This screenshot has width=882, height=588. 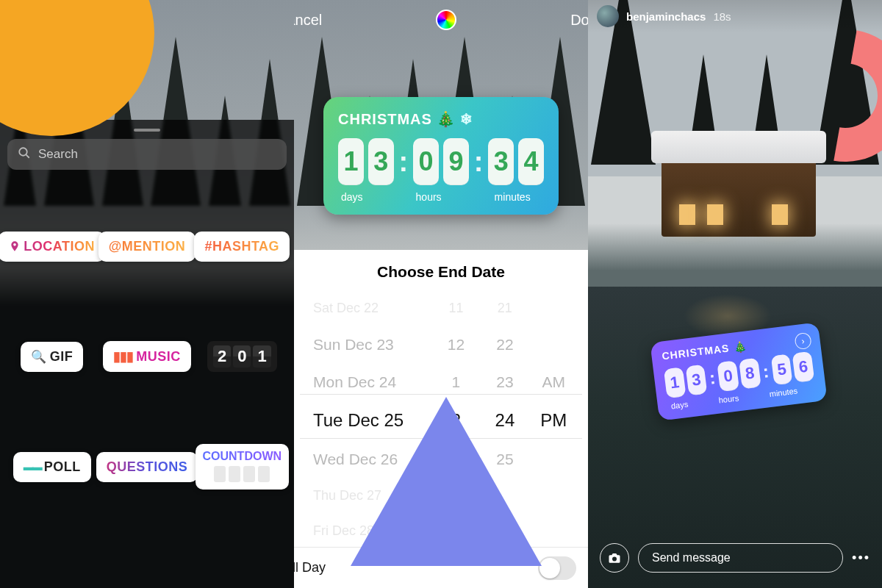 What do you see at coordinates (58, 154) in the screenshot?
I see `search-placeholder: Search` at bounding box center [58, 154].